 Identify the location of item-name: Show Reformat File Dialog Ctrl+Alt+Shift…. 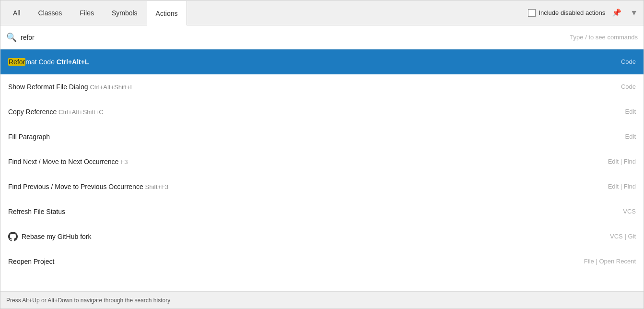
(71, 87).